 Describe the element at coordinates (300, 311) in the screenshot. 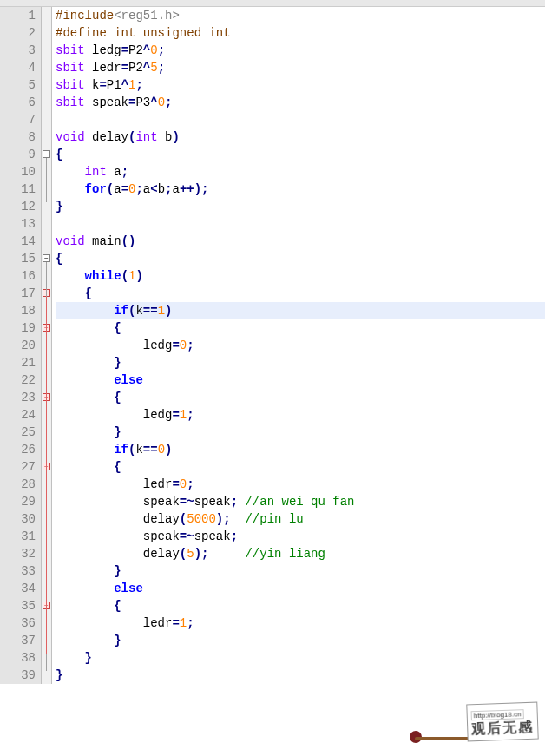

I see `code-line: if(k==1)` at that location.